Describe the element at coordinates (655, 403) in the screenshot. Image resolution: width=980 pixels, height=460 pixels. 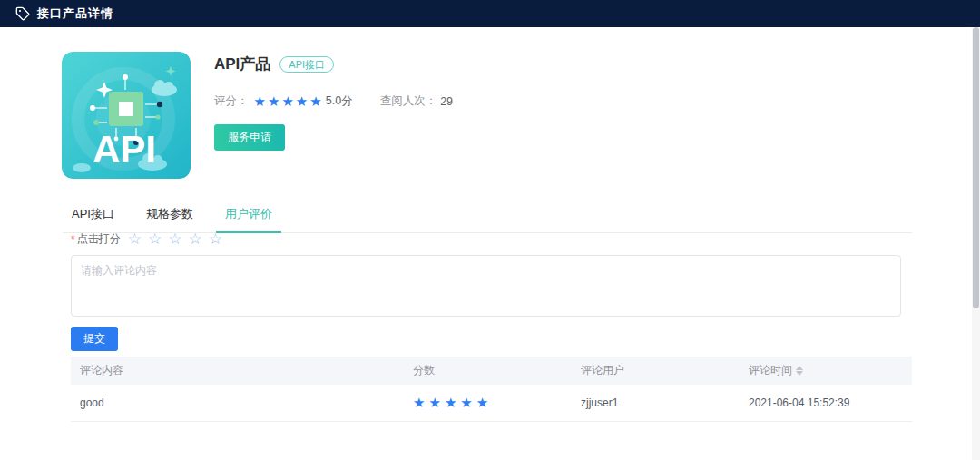
I see `cell-comment-user: zjjuser1` at that location.